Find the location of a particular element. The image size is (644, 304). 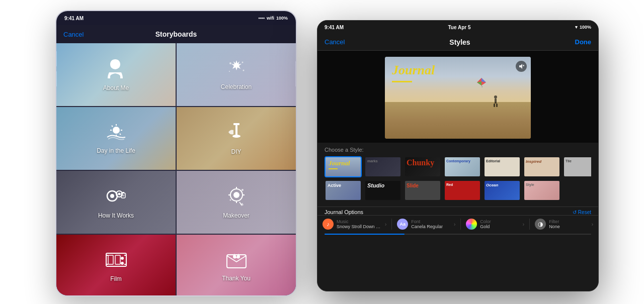

grid-cell-celebration: Celebration is located at coordinates (236, 74).